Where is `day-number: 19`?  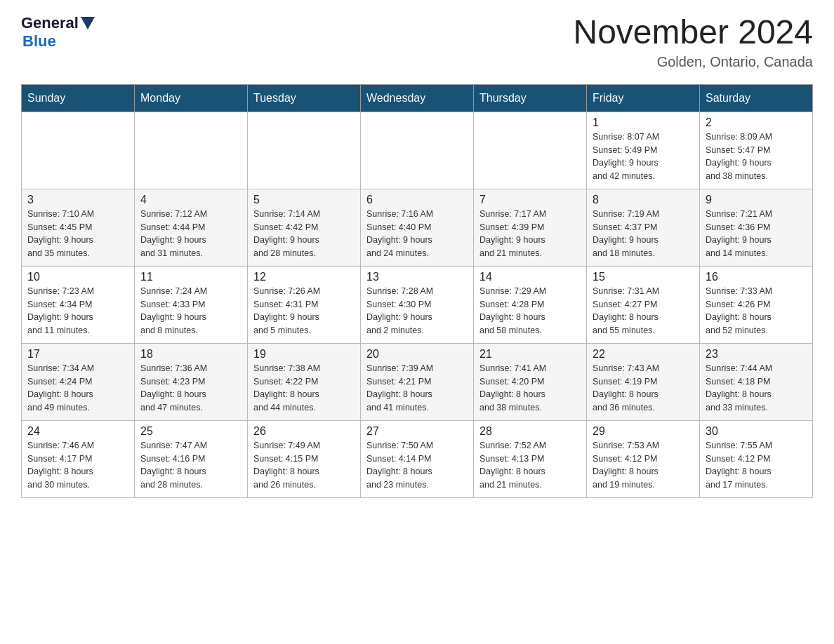 day-number: 19 is located at coordinates (304, 354).